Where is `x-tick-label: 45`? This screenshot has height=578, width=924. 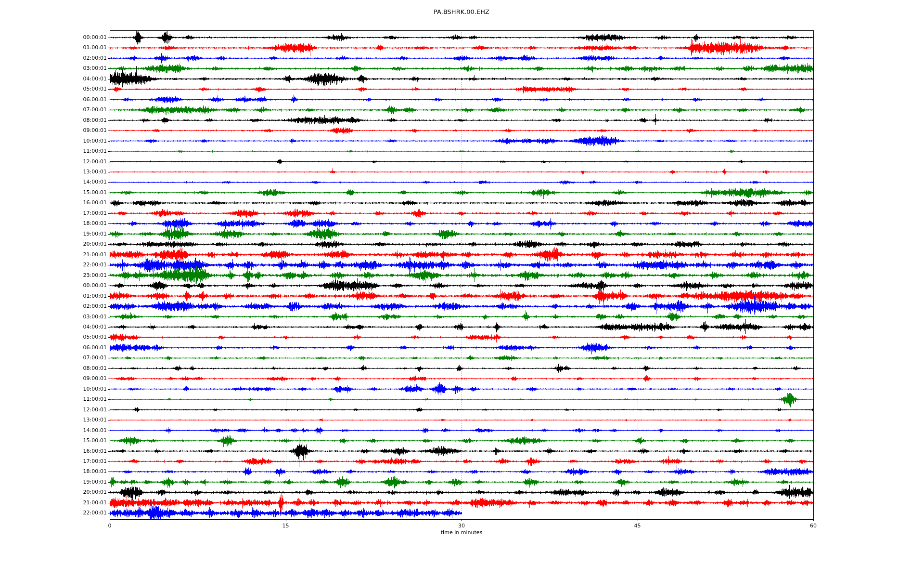
x-tick-label: 45 is located at coordinates (638, 526).